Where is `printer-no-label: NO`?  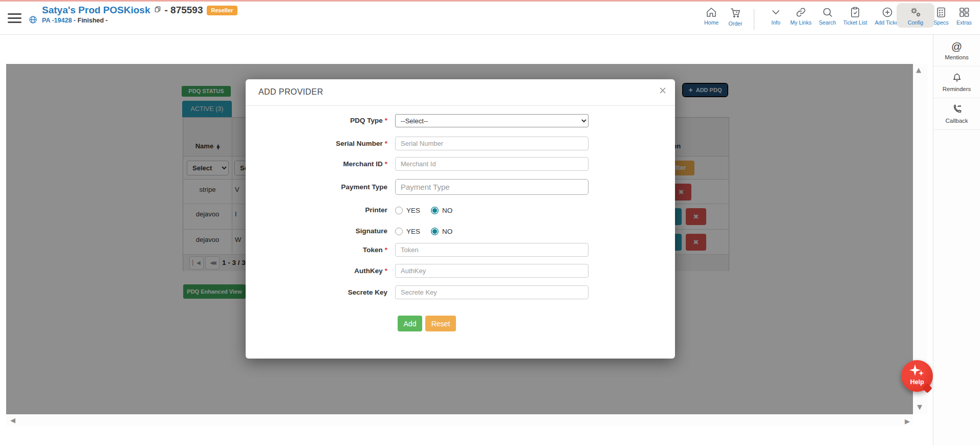 printer-no-label: NO is located at coordinates (447, 211).